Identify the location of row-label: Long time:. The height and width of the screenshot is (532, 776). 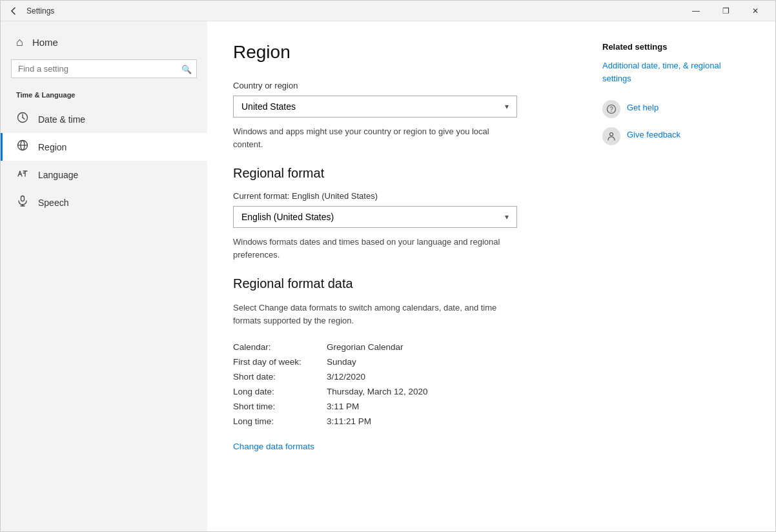
(280, 421).